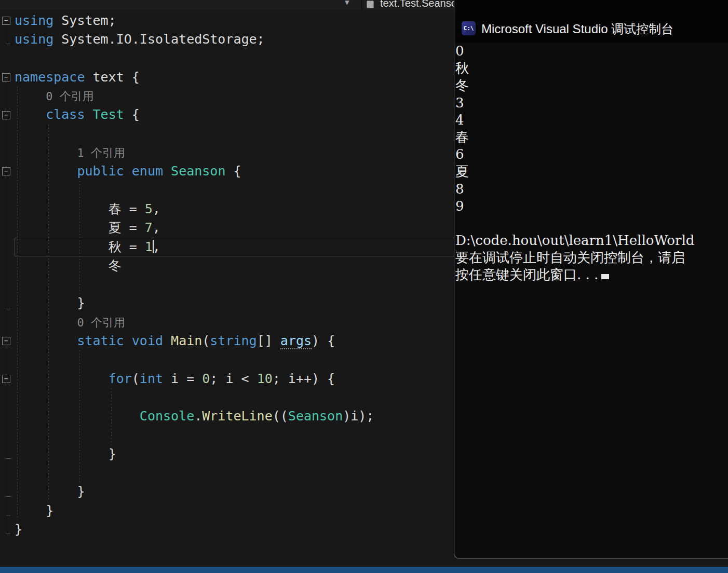  Describe the element at coordinates (591, 21) in the screenshot. I see `console-titlebar: C:\ Microsoft Visual Studio 调试控制台` at that location.